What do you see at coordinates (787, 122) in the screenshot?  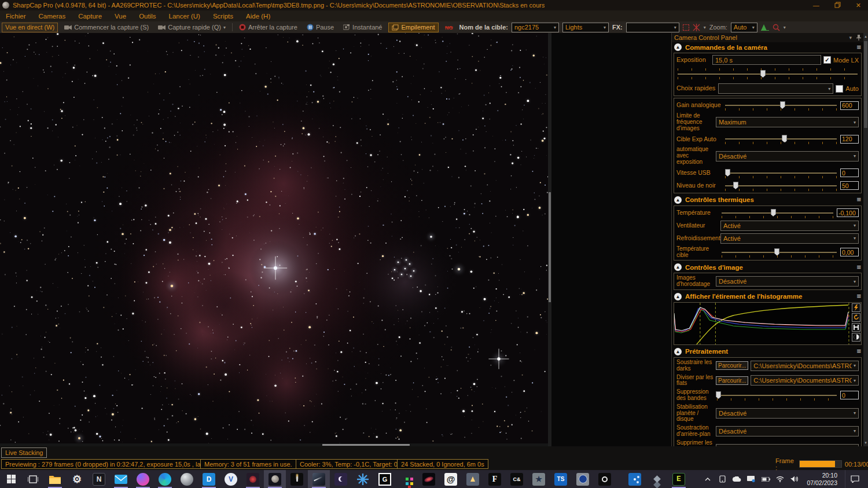 I see `fps-limit-select: Maximum▾` at bounding box center [787, 122].